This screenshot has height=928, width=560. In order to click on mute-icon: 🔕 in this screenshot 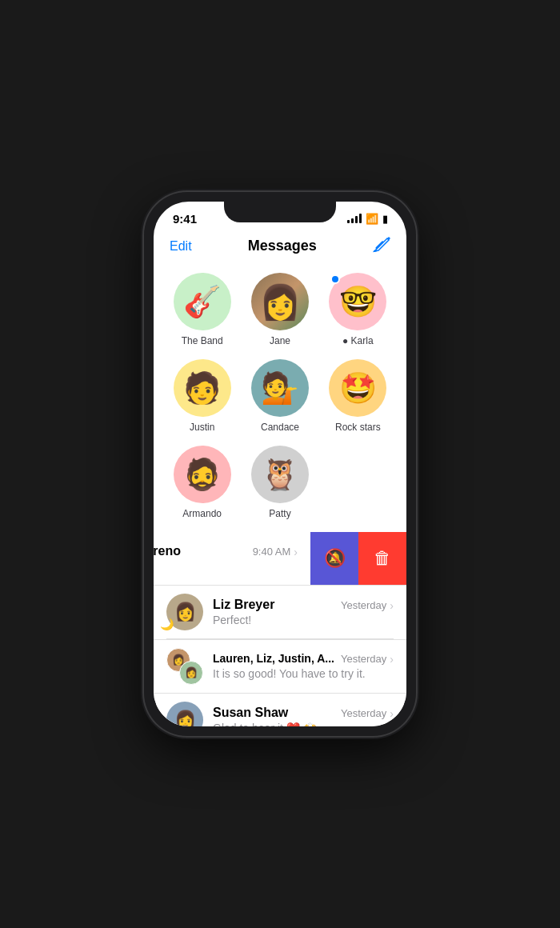, I will do `click(334, 558)`.